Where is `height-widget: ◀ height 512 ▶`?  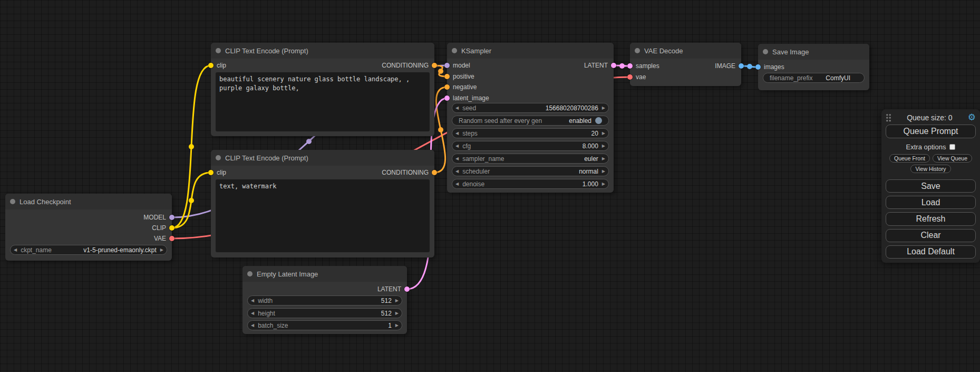
height-widget: ◀ height 512 ▶ is located at coordinates (325, 313).